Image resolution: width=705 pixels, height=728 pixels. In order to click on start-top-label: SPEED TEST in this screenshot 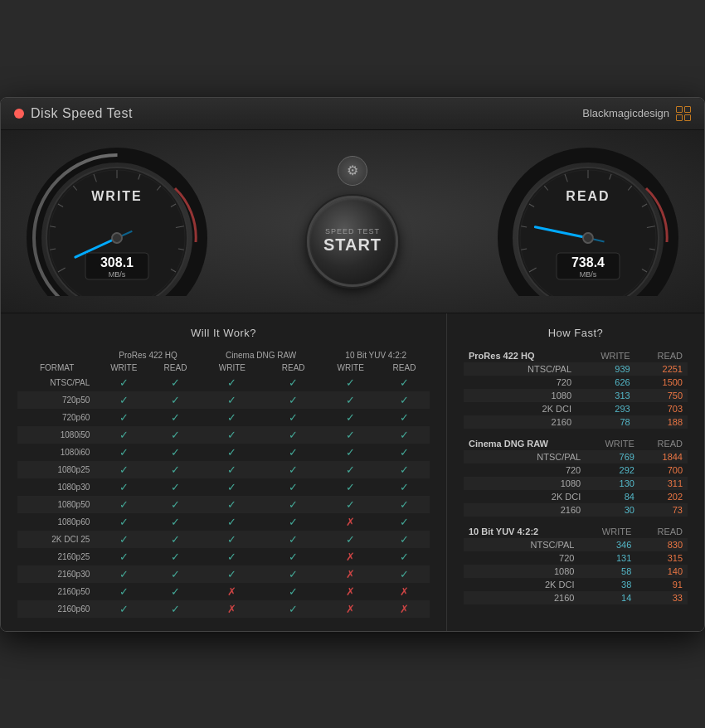, I will do `click(352, 231)`.